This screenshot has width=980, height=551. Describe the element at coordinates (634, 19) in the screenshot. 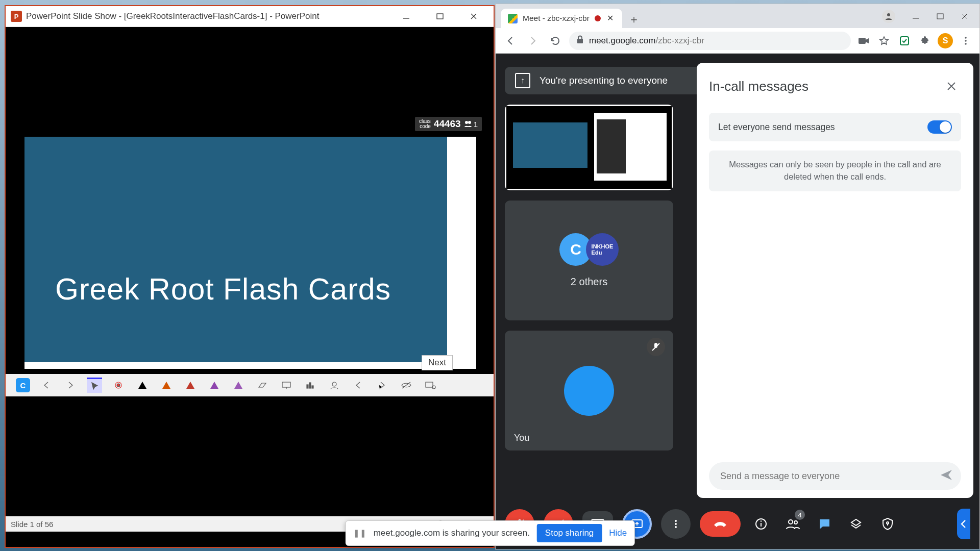

I see `new-tab-button: ＋` at that location.